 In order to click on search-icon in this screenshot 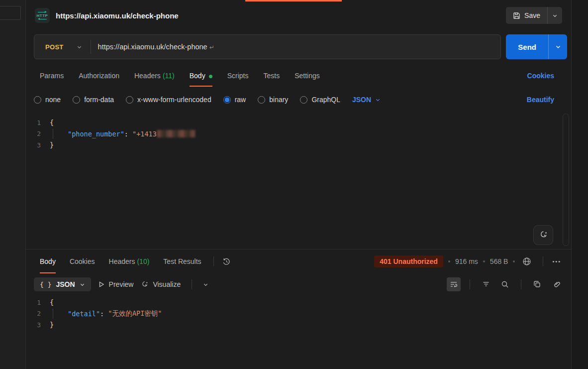, I will do `click(505, 284)`.